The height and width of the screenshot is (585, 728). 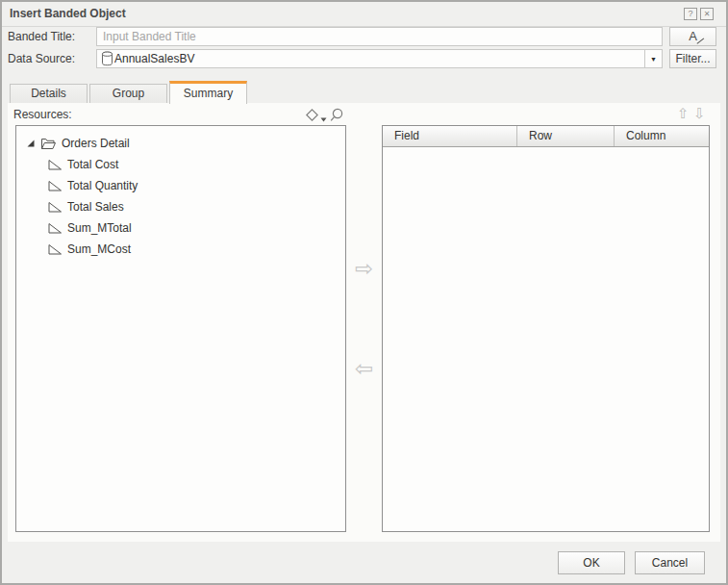 I want to click on column-header-column: Column, so click(x=662, y=137).